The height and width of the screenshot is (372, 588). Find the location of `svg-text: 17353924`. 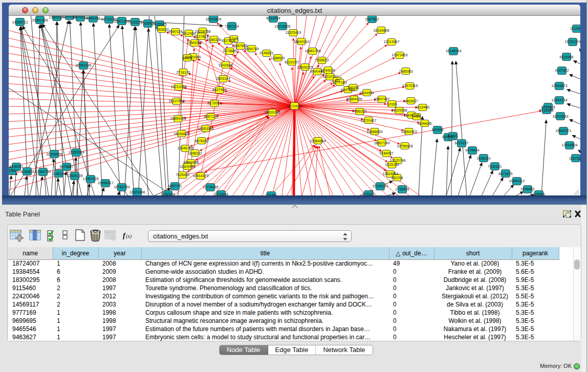

svg-text: 17353924 is located at coordinates (76, 152).